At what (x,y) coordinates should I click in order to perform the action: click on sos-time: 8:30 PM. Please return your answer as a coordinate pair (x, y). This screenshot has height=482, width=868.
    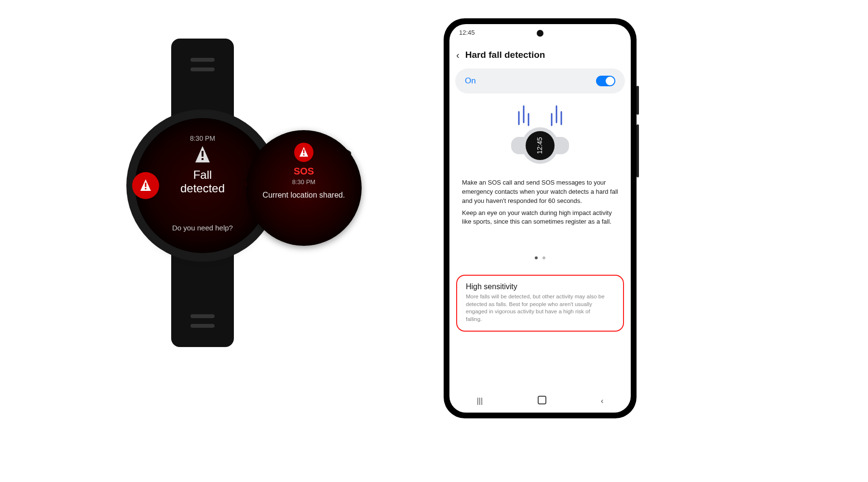
    Looking at the image, I should click on (304, 182).